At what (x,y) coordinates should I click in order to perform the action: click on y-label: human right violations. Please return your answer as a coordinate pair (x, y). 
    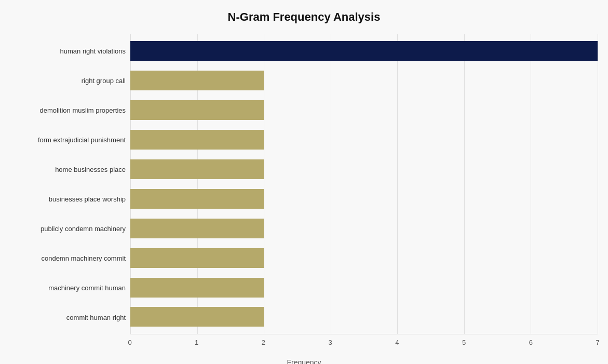
    Looking at the image, I should click on (68, 51).